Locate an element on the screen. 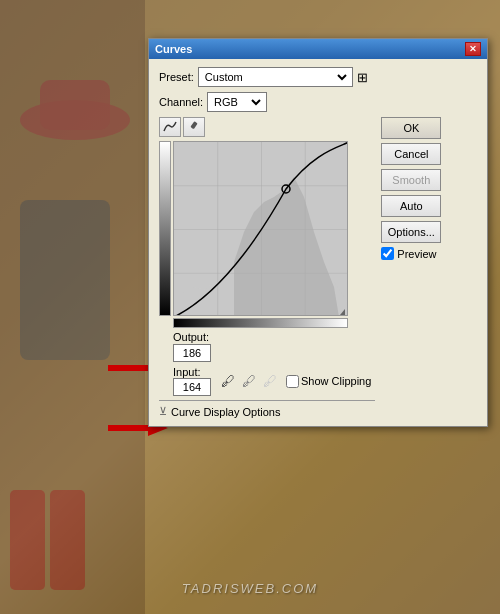  channel-select: RGB Red Green Blue is located at coordinates (237, 102).